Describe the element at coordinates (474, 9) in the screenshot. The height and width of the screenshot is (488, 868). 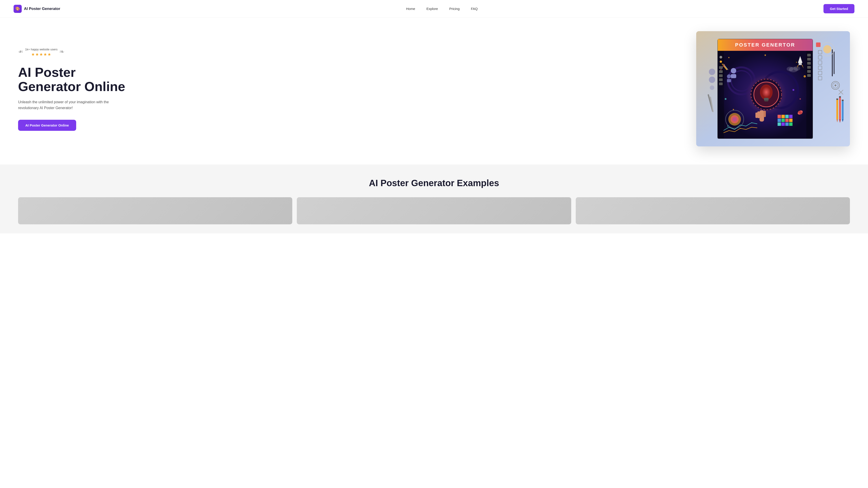
I see `nav-faq: FAQ` at that location.